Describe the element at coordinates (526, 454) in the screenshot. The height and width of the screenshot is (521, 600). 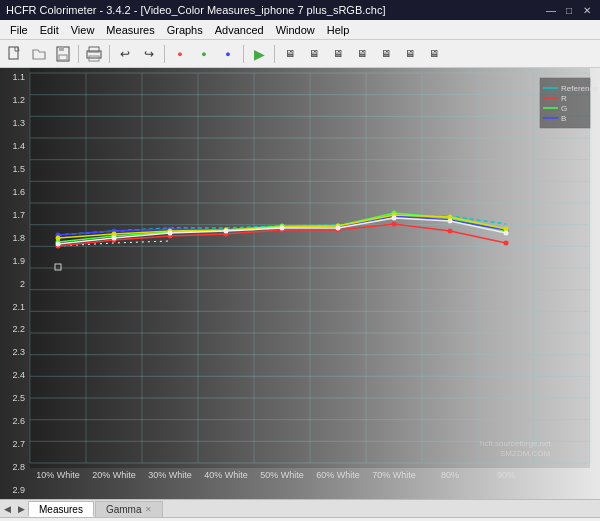
I see `watermark2: SMZDM.COM` at that location.